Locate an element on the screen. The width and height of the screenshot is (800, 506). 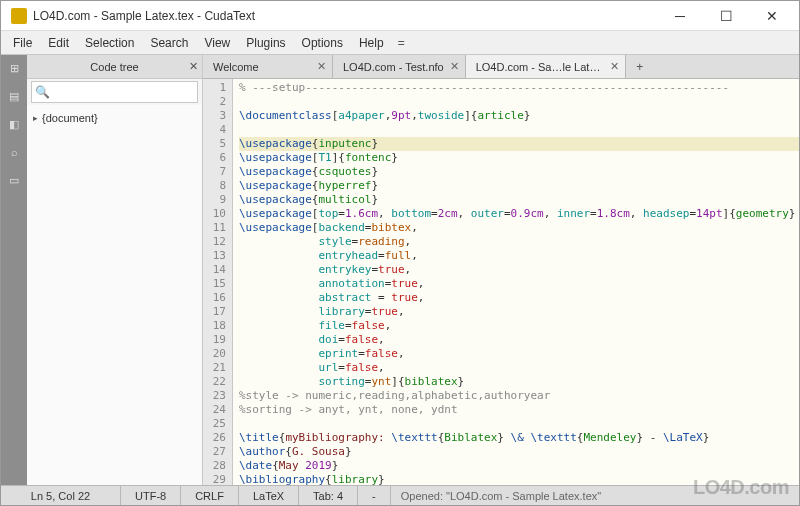
app-icon is located at coordinates (19, 16).